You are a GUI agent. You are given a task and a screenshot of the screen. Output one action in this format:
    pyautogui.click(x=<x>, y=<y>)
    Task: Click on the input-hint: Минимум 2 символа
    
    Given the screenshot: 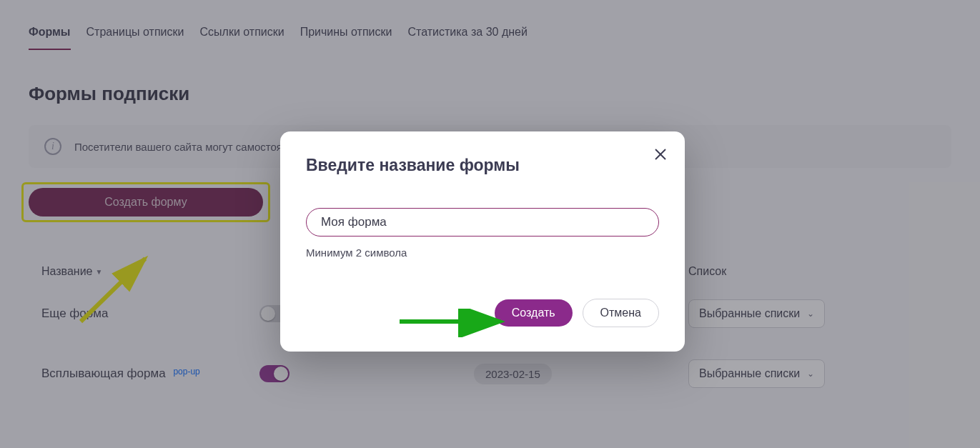 What is the action you would take?
    pyautogui.click(x=482, y=253)
    